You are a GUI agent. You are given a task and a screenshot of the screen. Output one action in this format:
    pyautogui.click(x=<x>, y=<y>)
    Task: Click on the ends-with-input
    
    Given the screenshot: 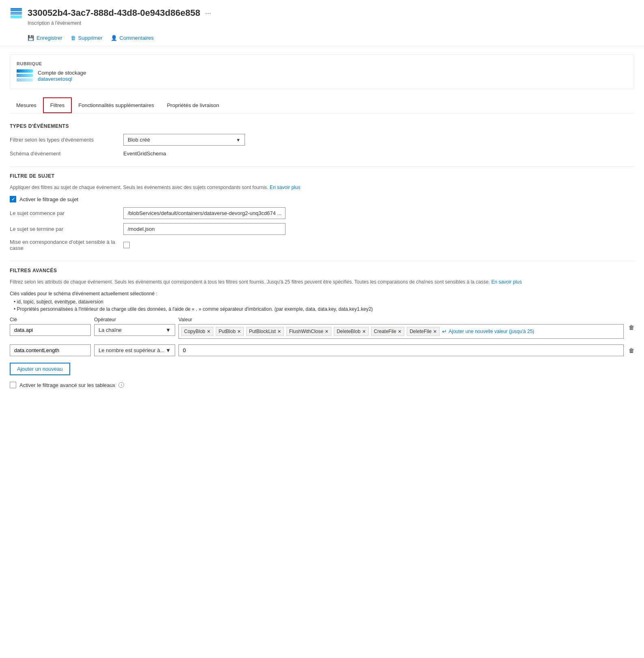 What is the action you would take?
    pyautogui.click(x=204, y=229)
    